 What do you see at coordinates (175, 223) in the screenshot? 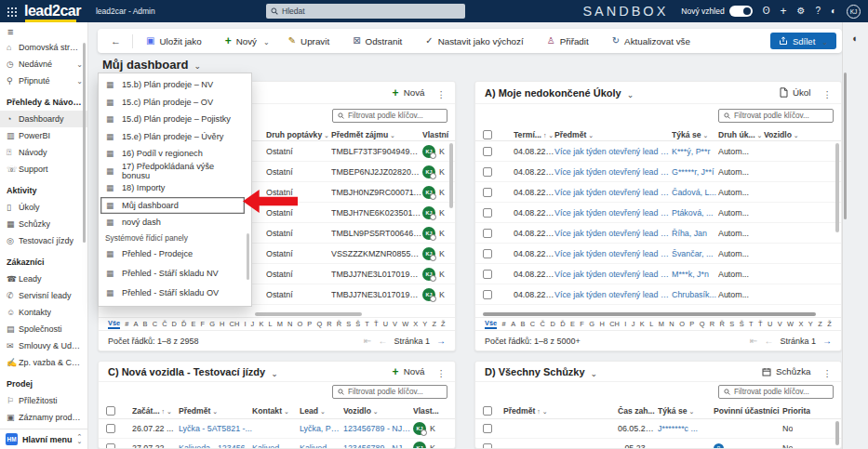
I see `dropdown-item: nový dash` at bounding box center [175, 223].